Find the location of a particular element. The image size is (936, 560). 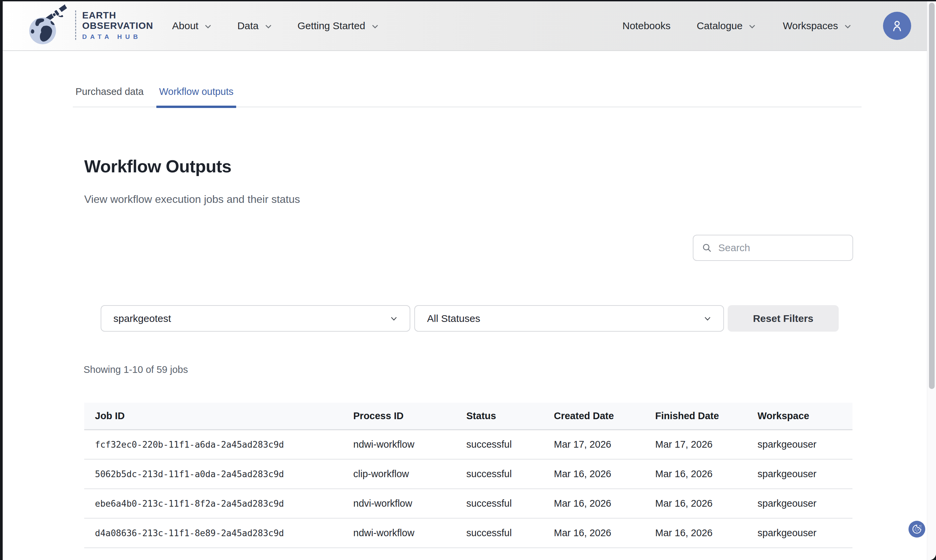

nav-label: Catalogue is located at coordinates (720, 26).